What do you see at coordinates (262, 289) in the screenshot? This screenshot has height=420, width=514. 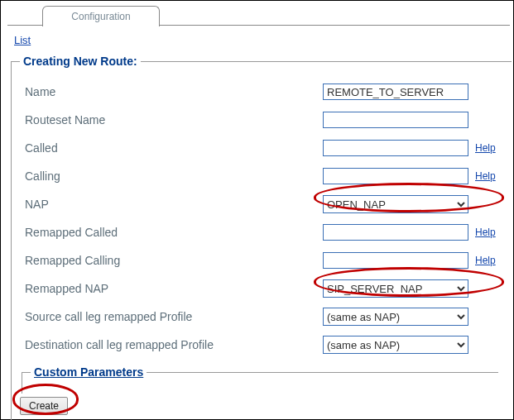 I see `row-remapped-nap: Remapped NAP SIP_SERVER_NAP` at bounding box center [262, 289].